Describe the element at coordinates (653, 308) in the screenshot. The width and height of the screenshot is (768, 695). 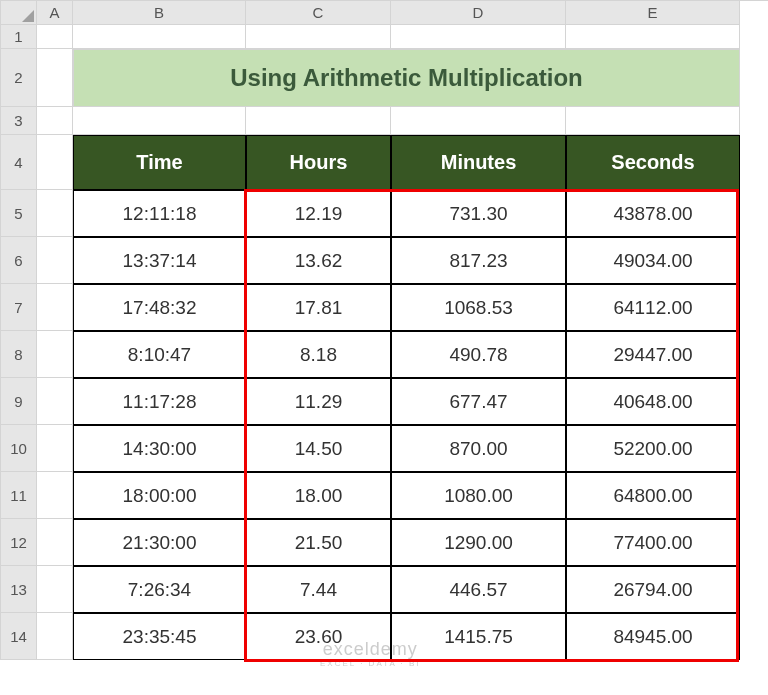
I see `cell-seconds-2: 64112.00` at that location.